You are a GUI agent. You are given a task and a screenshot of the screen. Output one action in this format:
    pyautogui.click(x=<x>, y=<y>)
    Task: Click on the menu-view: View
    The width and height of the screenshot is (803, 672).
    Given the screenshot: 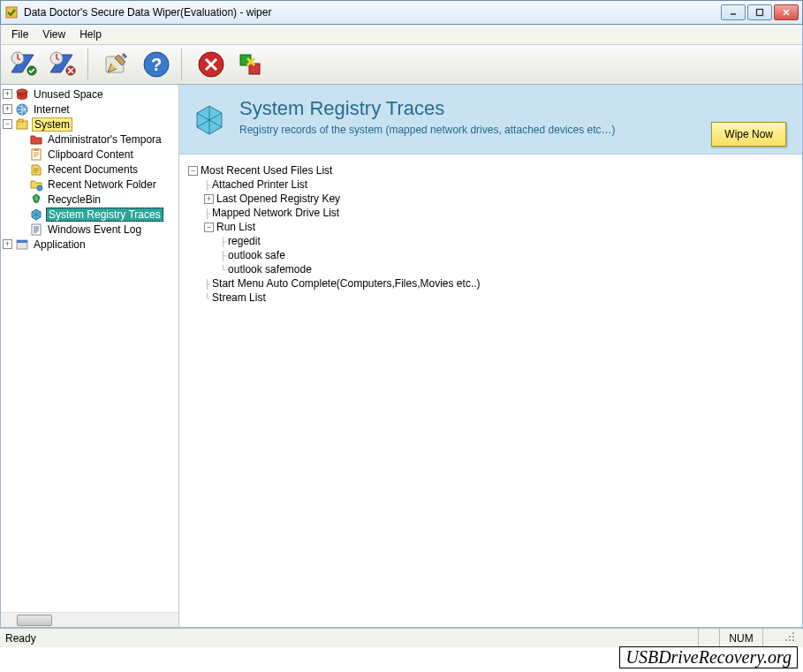 What is the action you would take?
    pyautogui.click(x=54, y=34)
    